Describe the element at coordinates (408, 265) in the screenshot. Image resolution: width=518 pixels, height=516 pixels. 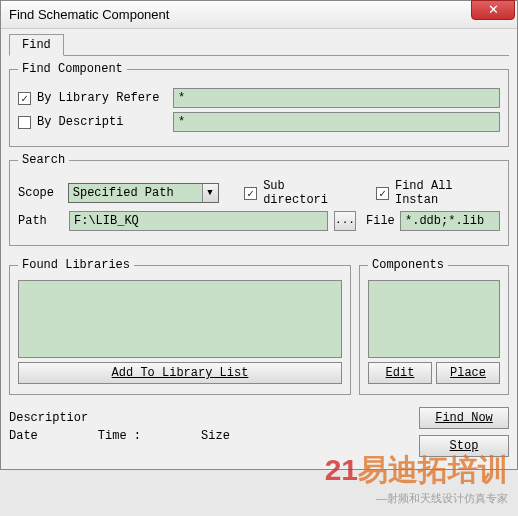
I see `components-legend: Components` at that location.